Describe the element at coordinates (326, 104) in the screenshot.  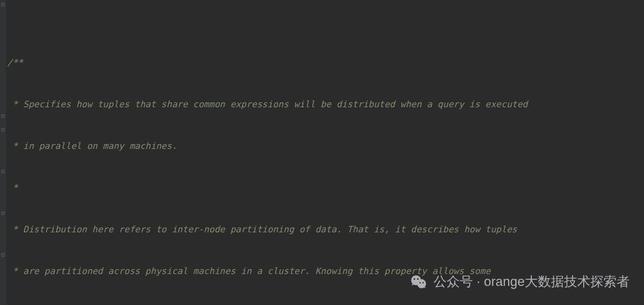
I see `code-line: * Specifies how tuples that share common…` at that location.